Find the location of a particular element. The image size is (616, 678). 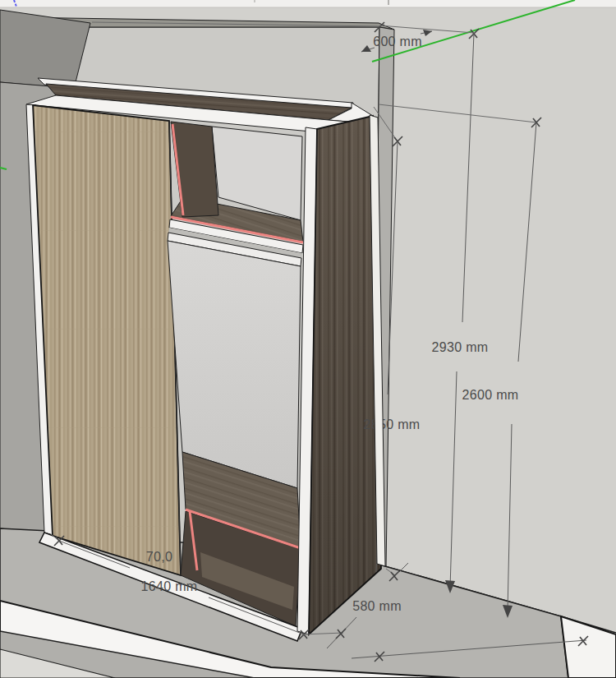

dim-label-cabinet-height: 2600 mm is located at coordinates (491, 394).